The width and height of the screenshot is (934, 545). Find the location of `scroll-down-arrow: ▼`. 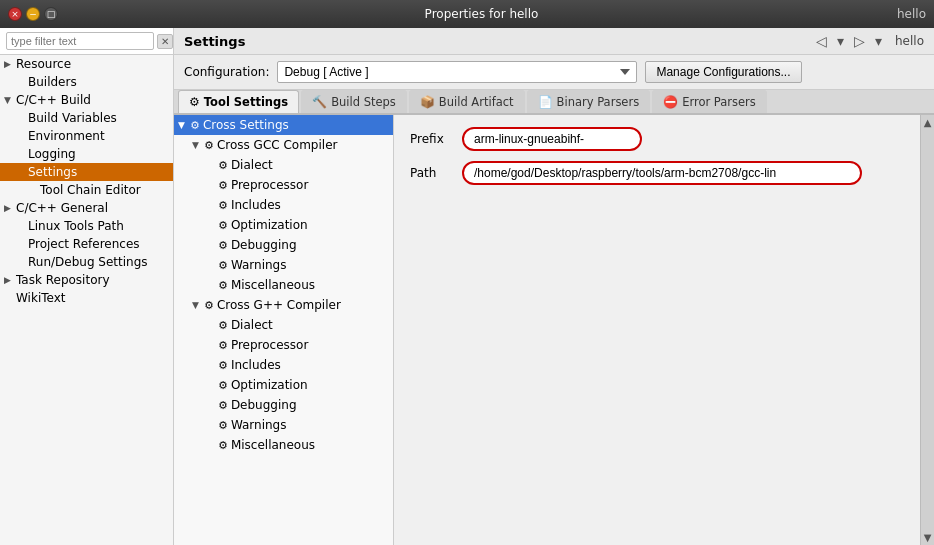

scroll-down-arrow: ▼ is located at coordinates (928, 538).